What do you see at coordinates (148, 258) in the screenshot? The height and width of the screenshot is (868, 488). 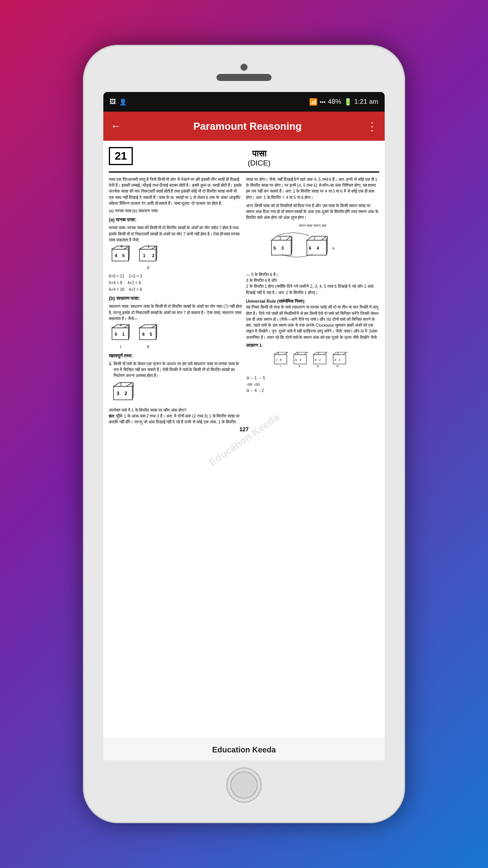 I see `dice-2-group: 1 4 2 II` at bounding box center [148, 258].